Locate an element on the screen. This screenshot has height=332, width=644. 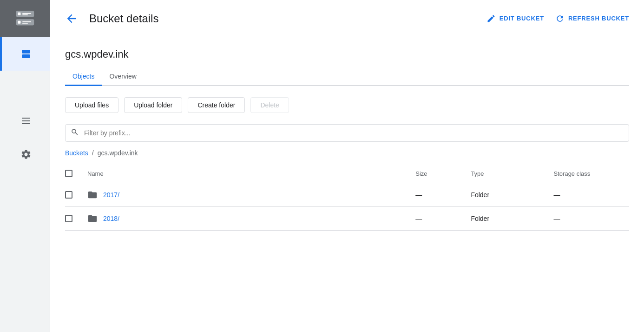
tab-overview: Overview is located at coordinates (123, 77).